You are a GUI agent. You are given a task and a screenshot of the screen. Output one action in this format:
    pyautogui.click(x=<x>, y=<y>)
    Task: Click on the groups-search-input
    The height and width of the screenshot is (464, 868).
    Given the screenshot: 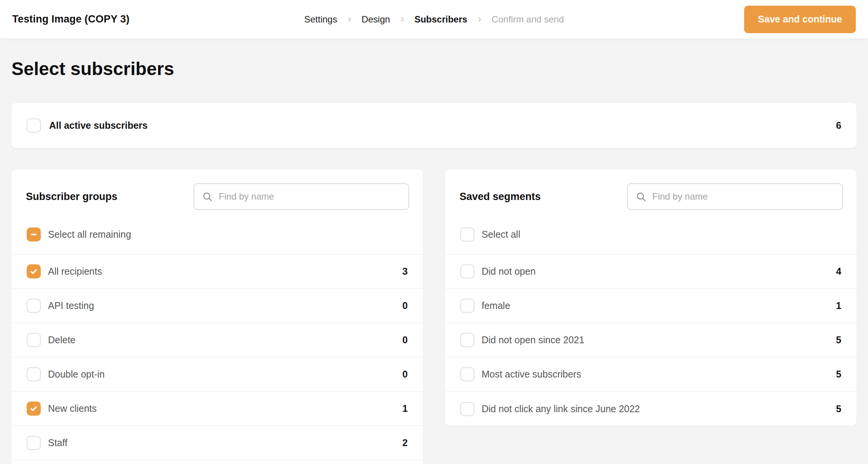 What is the action you would take?
    pyautogui.click(x=310, y=197)
    